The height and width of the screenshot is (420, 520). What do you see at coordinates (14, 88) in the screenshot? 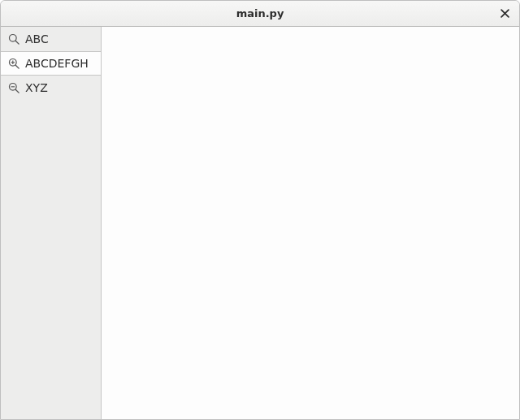
I see `zoom-out-icon` at bounding box center [14, 88].